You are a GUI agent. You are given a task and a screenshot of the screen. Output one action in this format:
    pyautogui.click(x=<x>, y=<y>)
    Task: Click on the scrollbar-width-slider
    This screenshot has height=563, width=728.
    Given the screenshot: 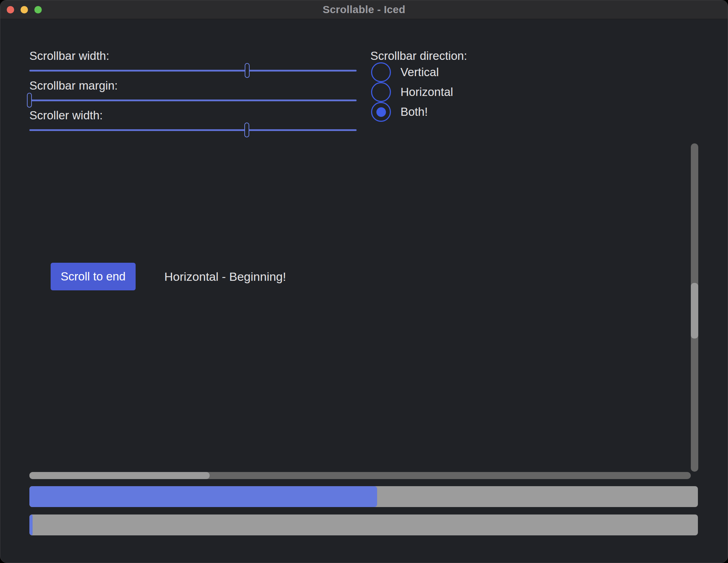 What is the action you would take?
    pyautogui.click(x=193, y=70)
    